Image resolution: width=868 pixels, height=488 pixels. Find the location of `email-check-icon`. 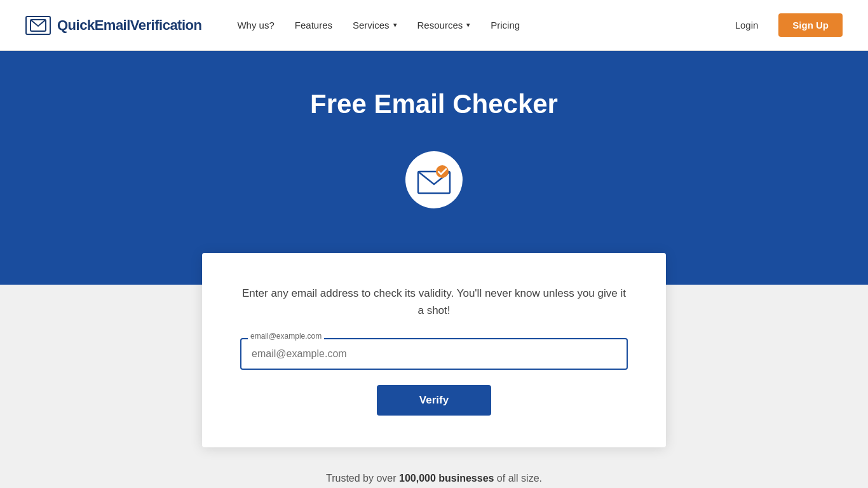

email-check-icon is located at coordinates (434, 180).